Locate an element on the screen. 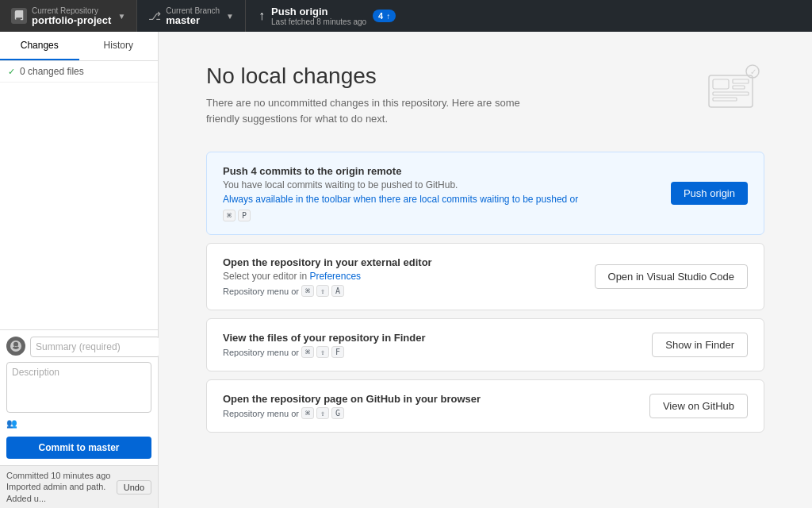 The image size is (812, 508). undo-bar: Committed 10 minutes ago Imported admin … is located at coordinates (79, 487).